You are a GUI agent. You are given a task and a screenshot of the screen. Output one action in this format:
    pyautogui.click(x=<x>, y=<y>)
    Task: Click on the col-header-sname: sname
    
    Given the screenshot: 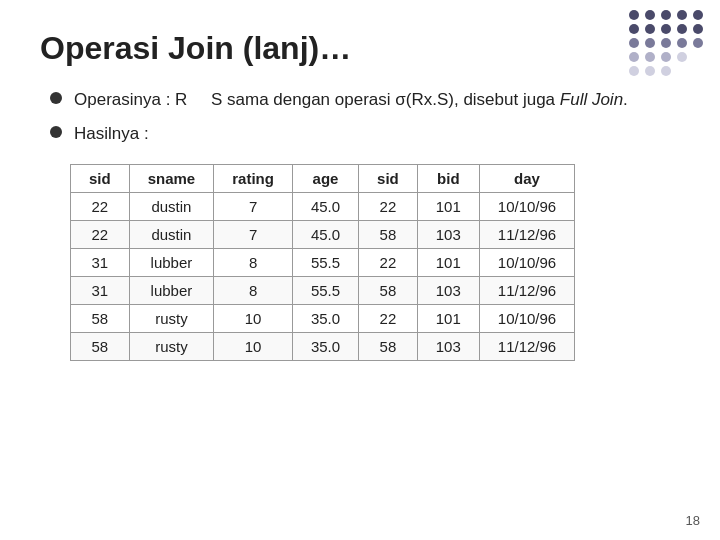 What is the action you would take?
    pyautogui.click(x=172, y=179)
    